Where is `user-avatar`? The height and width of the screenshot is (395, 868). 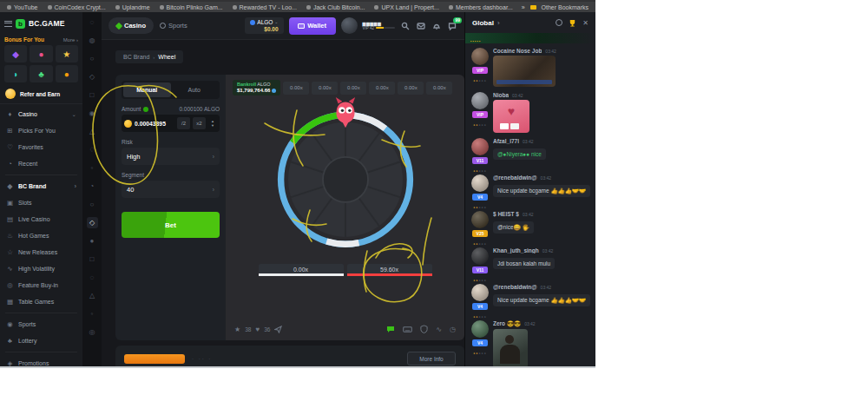 user-avatar is located at coordinates (349, 26).